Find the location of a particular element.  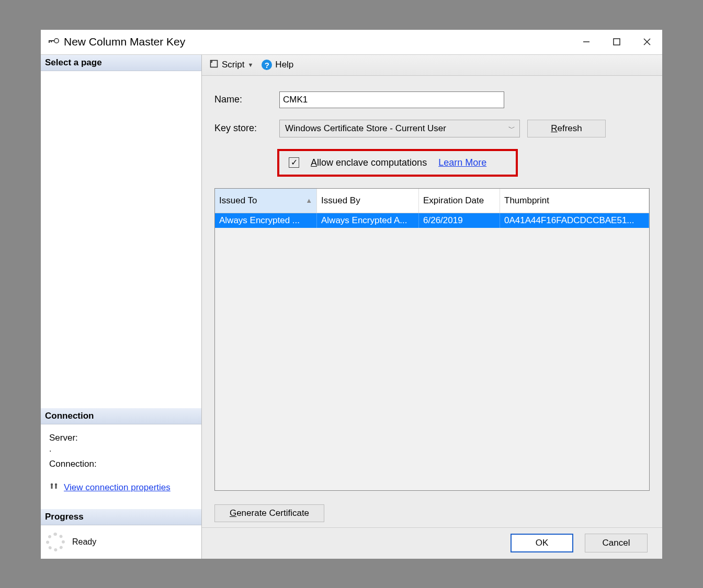

connection-header: Connection is located at coordinates (121, 416).